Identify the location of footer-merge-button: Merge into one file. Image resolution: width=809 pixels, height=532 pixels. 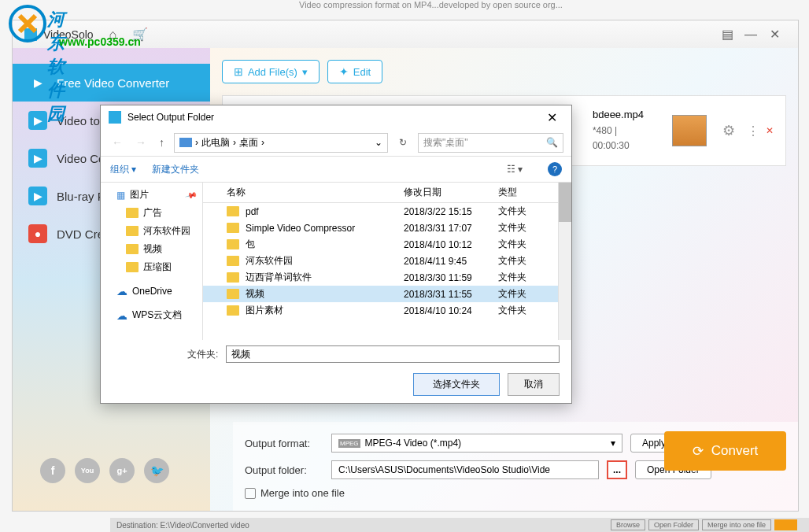
(737, 525).